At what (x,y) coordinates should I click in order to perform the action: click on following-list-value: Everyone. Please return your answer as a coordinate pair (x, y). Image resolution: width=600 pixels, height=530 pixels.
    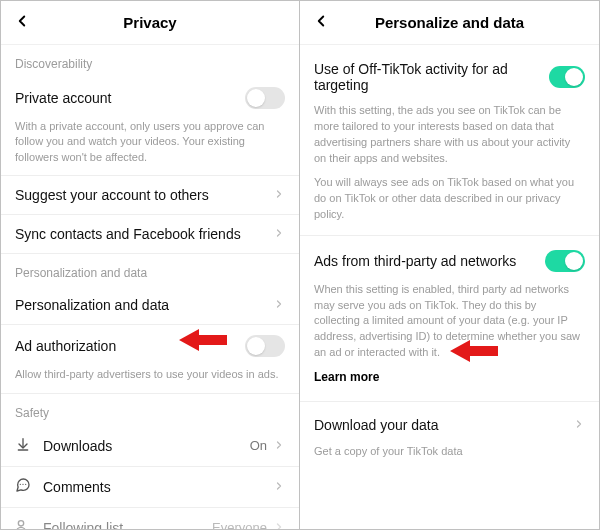
    Looking at the image, I should click on (240, 524).